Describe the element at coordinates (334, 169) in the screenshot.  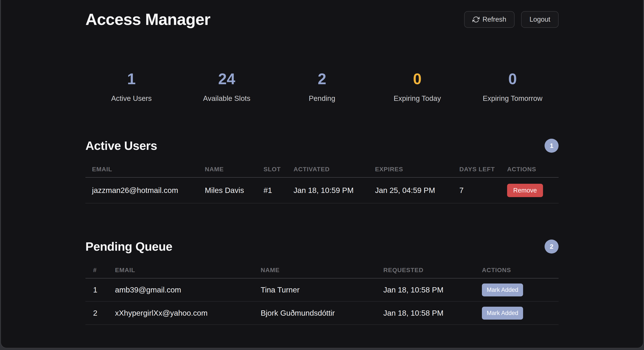
I see `column-header-activated: ACTIVATED` at that location.